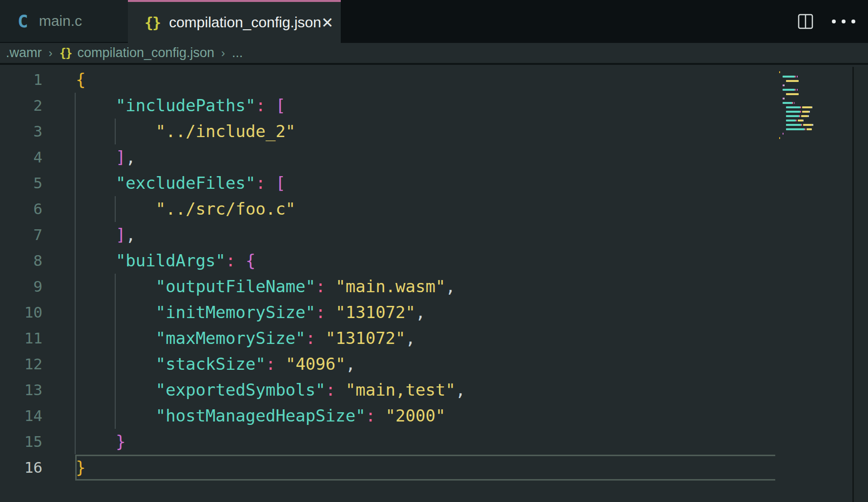 This screenshot has width=868, height=502. Describe the element at coordinates (145, 53) in the screenshot. I see `breadcrumb-file: compilation_config.json` at that location.